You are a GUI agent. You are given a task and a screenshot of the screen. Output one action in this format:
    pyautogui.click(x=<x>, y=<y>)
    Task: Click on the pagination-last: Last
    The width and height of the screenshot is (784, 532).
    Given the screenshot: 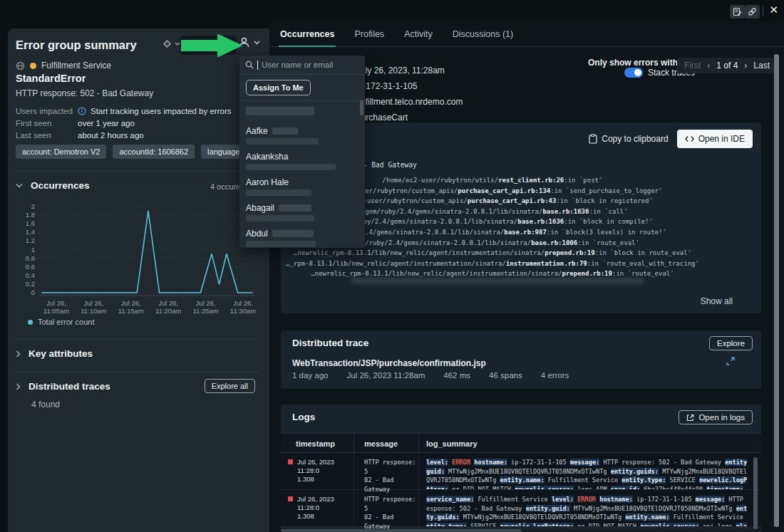 What is the action you would take?
    pyautogui.click(x=761, y=66)
    